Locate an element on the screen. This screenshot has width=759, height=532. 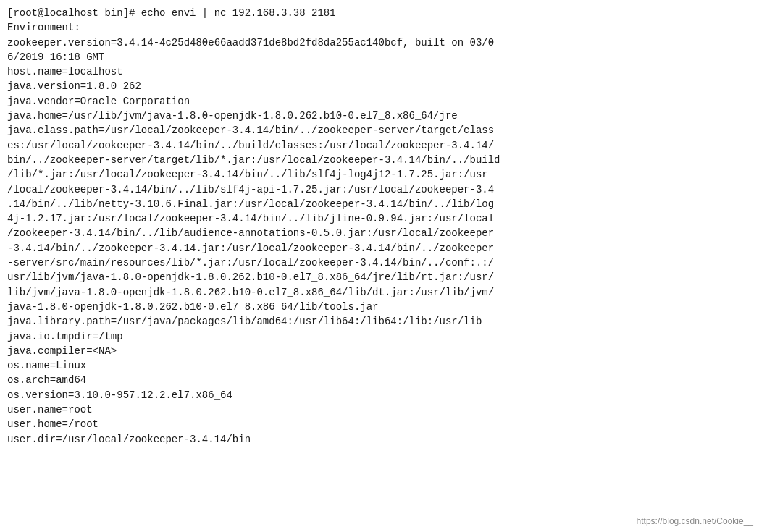
terminal-line: -server/src/main/resources/lib/*.jar:/us… is located at coordinates (380, 263).